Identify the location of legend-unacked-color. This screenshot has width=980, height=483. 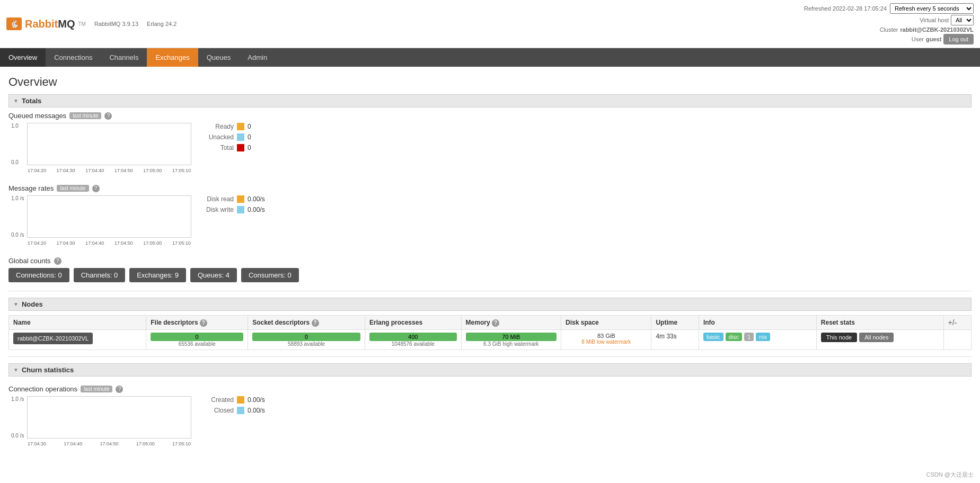
(241, 137).